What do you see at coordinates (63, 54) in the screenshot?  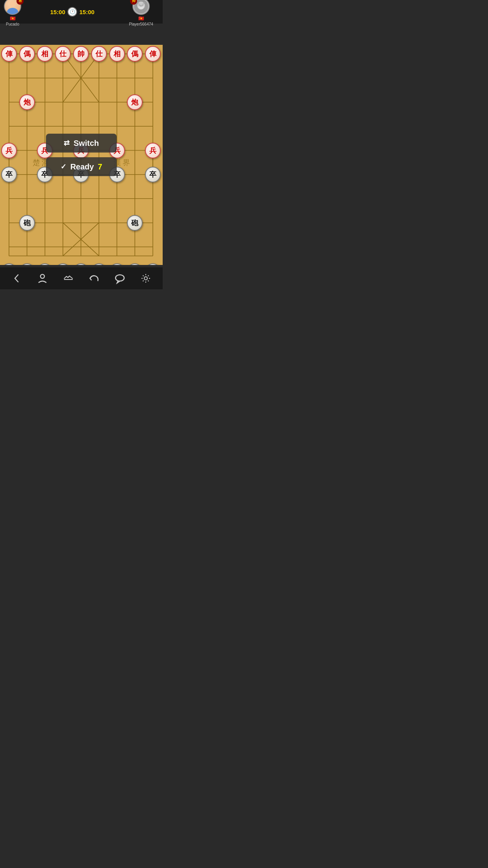 I see `piece-仕-3-0: 仕` at bounding box center [63, 54].